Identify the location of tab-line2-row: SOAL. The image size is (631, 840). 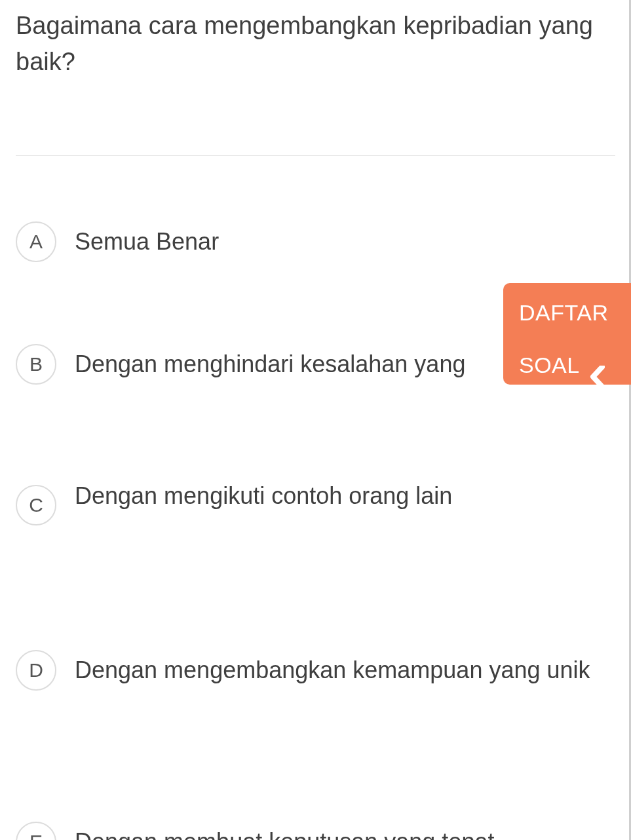
(571, 365).